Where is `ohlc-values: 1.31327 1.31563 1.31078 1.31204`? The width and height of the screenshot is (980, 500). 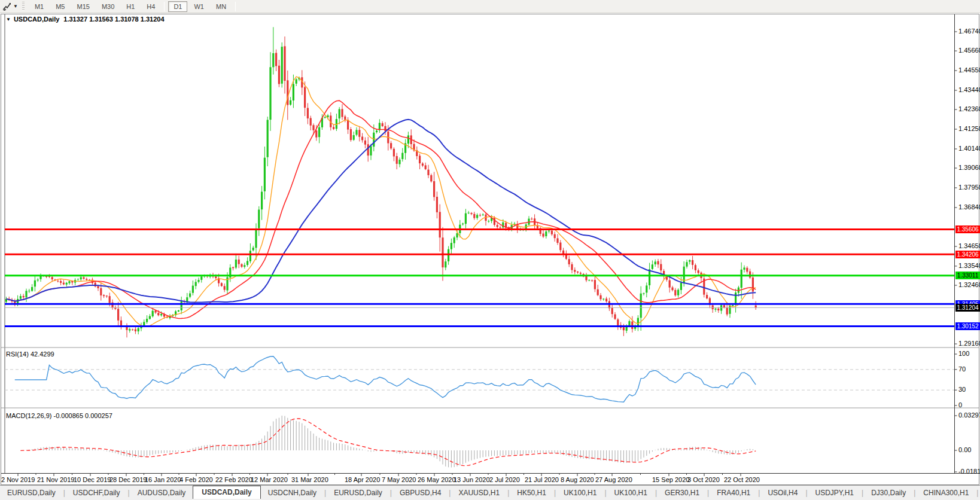
ohlc-values: 1.31327 1.31563 1.31078 1.31204 is located at coordinates (114, 19).